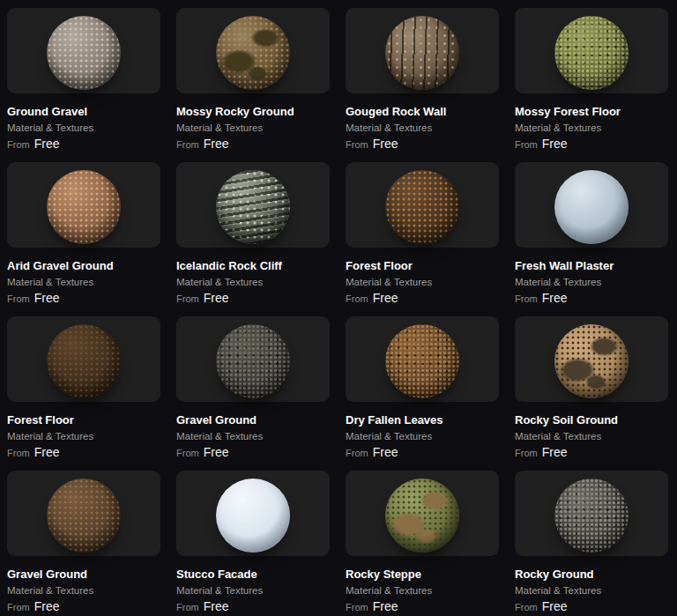 This screenshot has width=677, height=616. What do you see at coordinates (591, 543) in the screenshot?
I see `material-card: Rocky Ground Material & Textures From Fr…` at bounding box center [591, 543].